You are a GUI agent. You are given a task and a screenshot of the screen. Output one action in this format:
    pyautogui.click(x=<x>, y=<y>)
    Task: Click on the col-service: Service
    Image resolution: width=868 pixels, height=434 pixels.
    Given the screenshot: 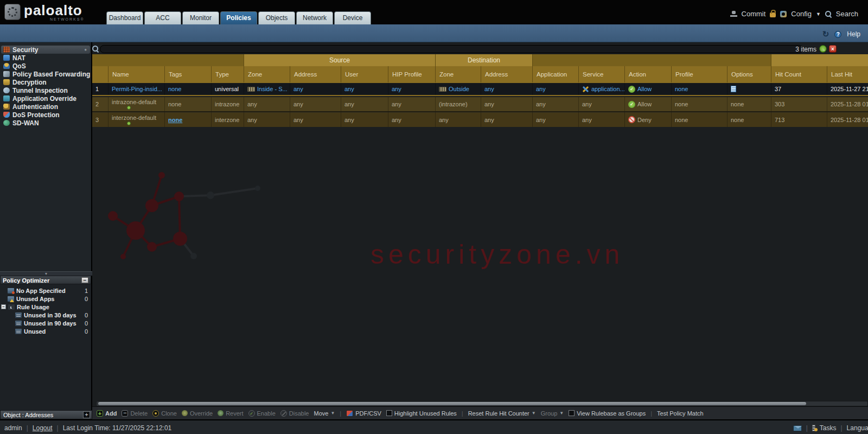 What is the action you would take?
    pyautogui.click(x=602, y=74)
    